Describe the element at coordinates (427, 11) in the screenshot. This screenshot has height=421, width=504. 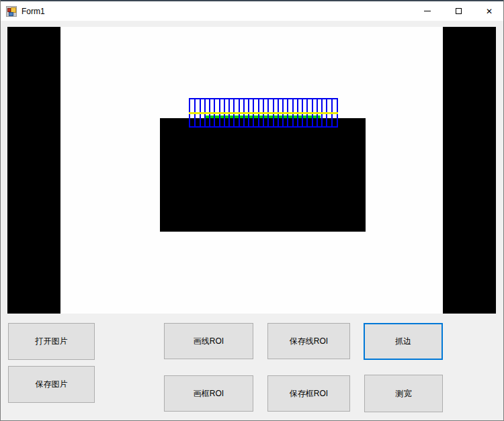
I see `minimize-icon` at that location.